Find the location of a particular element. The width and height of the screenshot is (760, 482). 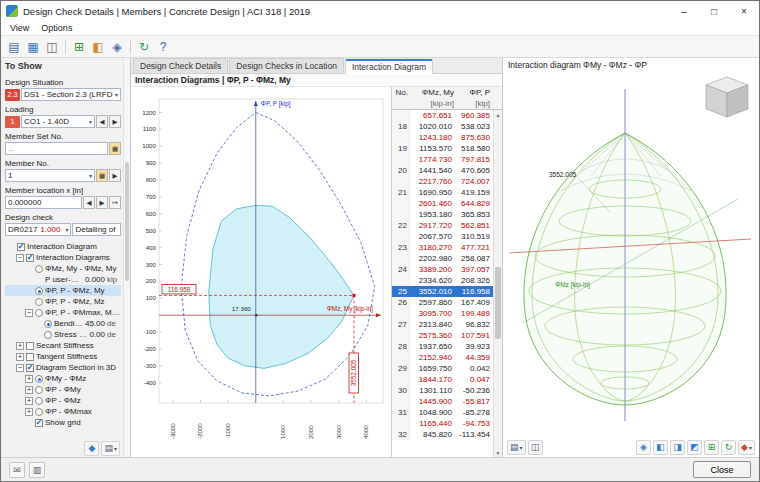

tree-item-11: −Diagram Section in 3D is located at coordinates (63, 368).